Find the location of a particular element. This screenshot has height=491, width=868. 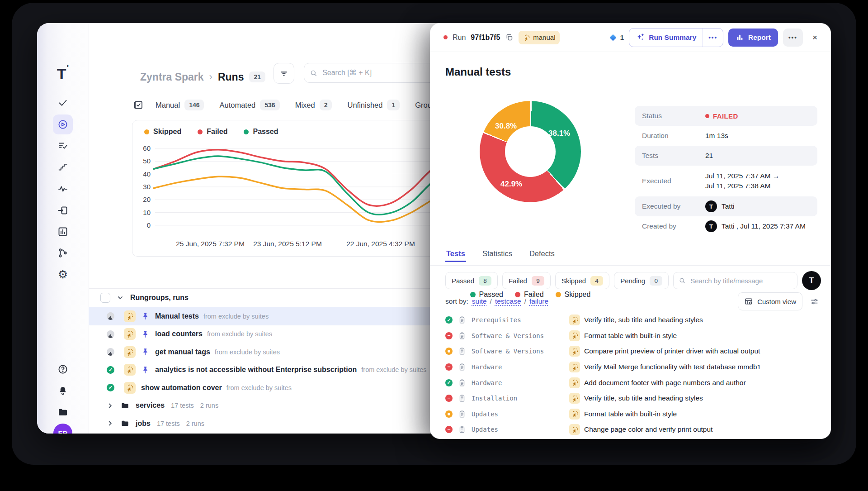

filter-button is located at coordinates (284, 73).